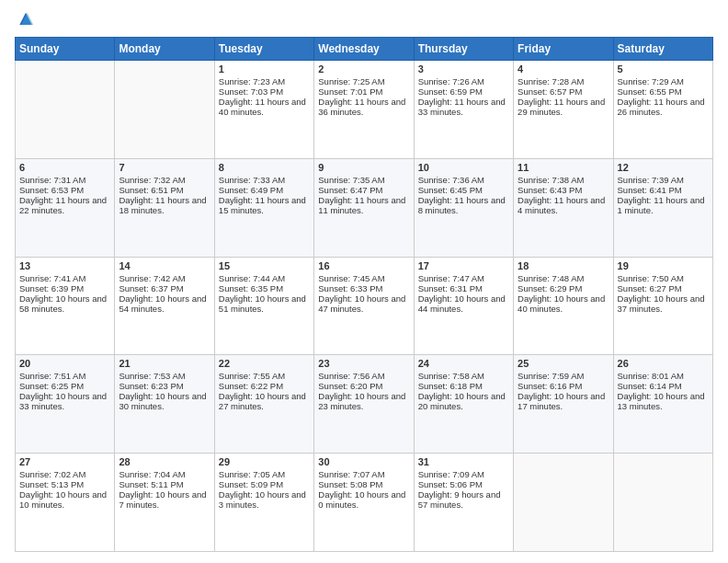  Describe the element at coordinates (65, 305) in the screenshot. I see `calendar-cell: 13Sunrise: 7:41 AMSunset: 6:39 PMDayligh…` at that location.